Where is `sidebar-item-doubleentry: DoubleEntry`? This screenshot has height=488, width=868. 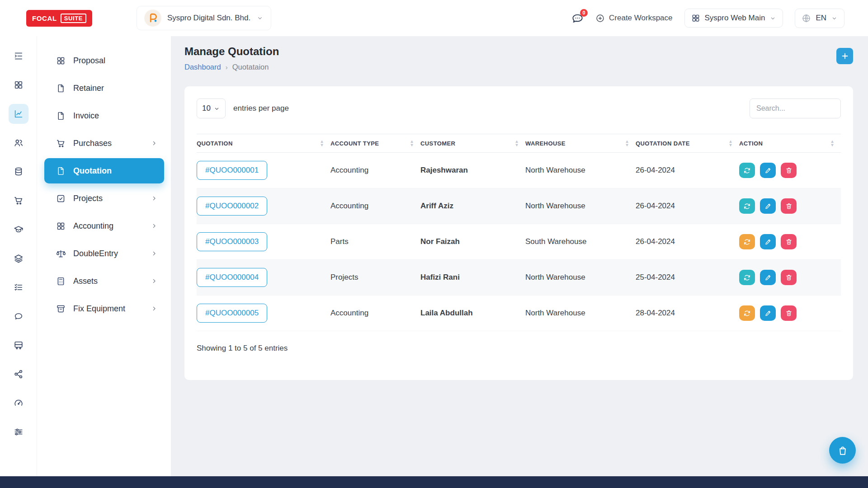 sidebar-item-doubleentry: DoubleEntry is located at coordinates (104, 253).